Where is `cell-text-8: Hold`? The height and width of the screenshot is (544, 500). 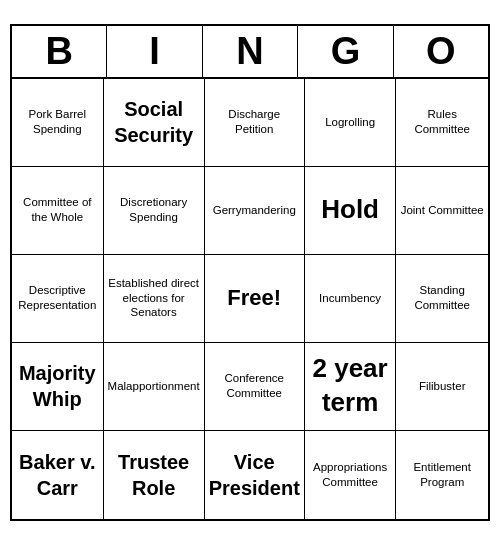 cell-text-8: Hold is located at coordinates (350, 210).